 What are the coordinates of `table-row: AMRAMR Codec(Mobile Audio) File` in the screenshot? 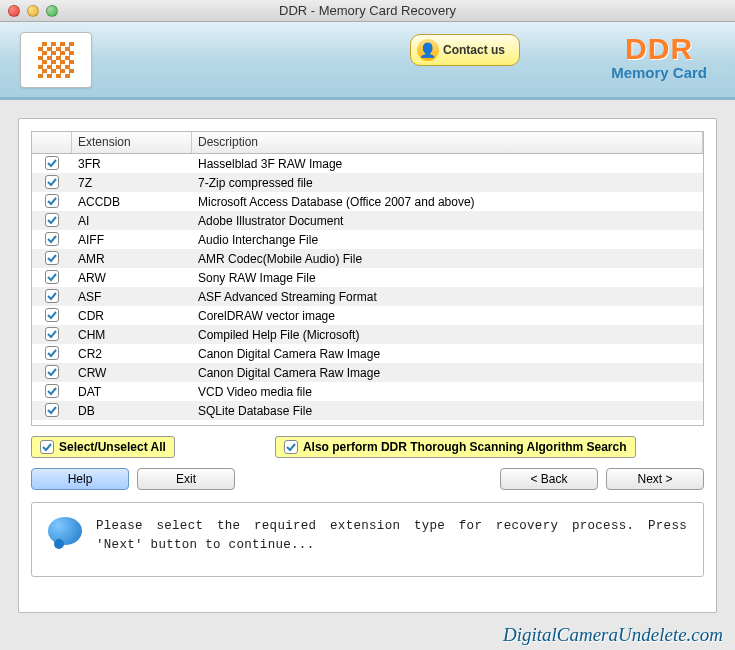 It's located at (368, 258).